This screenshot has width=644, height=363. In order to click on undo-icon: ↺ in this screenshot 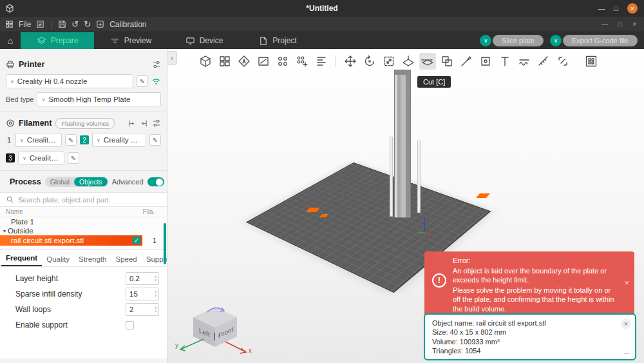, I will do `click(75, 25)`.